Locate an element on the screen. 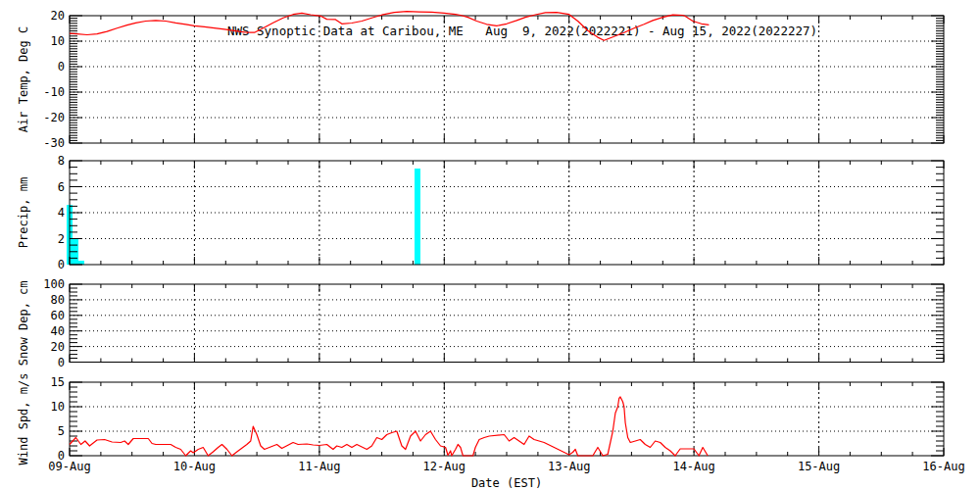 The height and width of the screenshot is (490, 980). y-tick-labels: 02468 is located at coordinates (61, 213).